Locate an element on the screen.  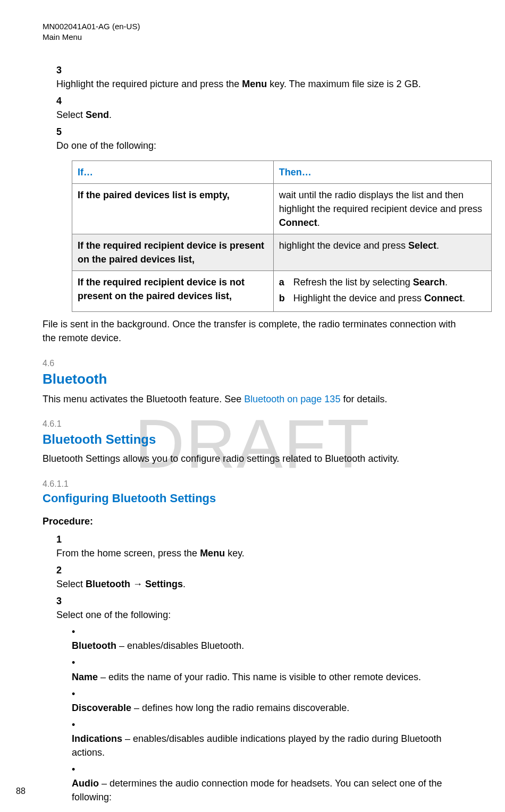
bold-fragment: Name is located at coordinates (85, 677).